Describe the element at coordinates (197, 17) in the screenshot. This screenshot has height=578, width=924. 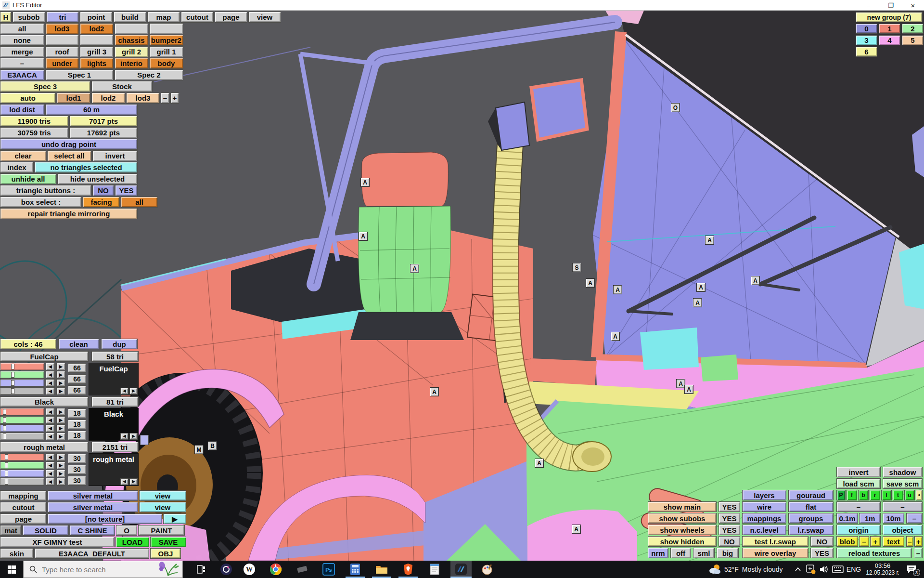
I see `tab-cutout: cutout` at that location.